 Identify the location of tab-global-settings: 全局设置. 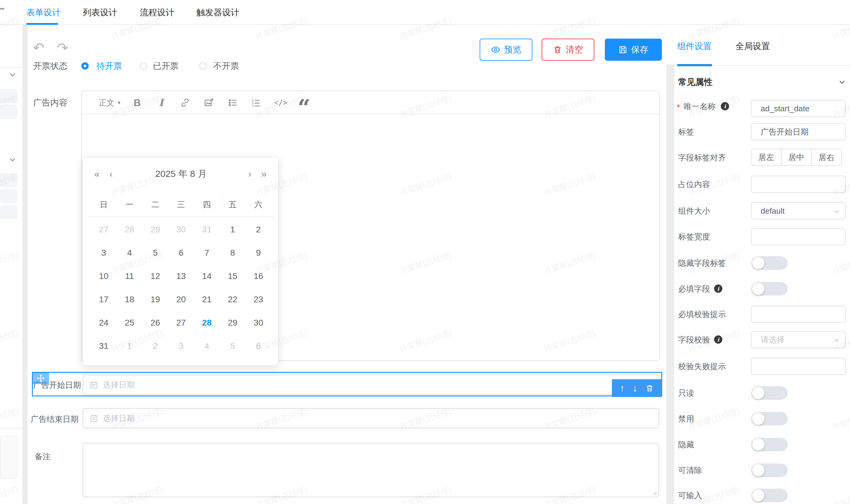
(752, 46).